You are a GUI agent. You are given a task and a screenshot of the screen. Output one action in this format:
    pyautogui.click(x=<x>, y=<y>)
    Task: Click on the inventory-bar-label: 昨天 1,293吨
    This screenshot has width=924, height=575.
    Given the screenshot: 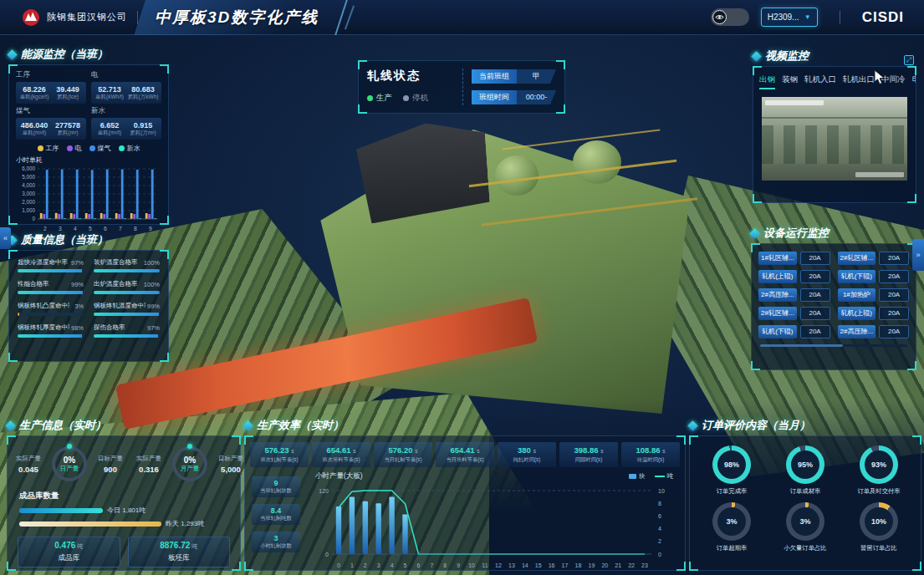 What is the action you would take?
    pyautogui.click(x=185, y=523)
    